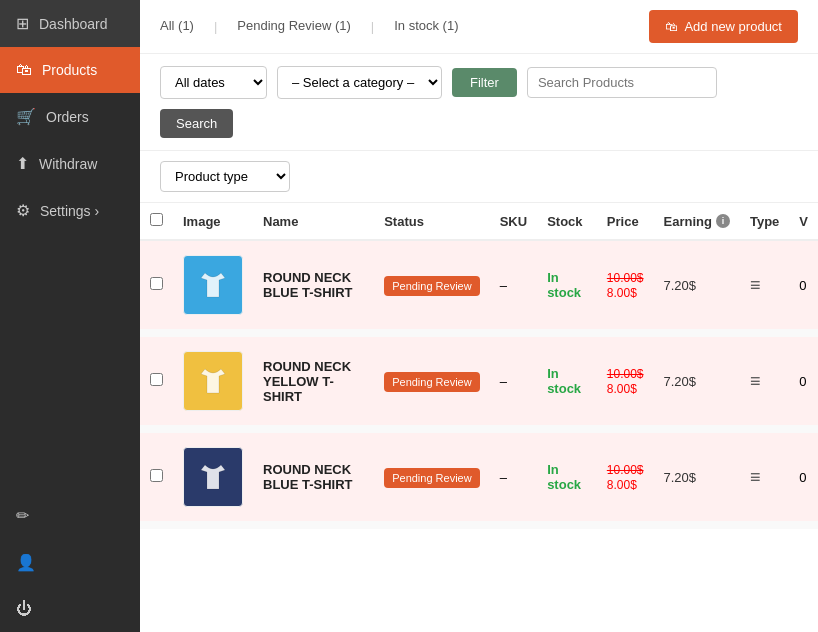 The width and height of the screenshot is (818, 632). What do you see at coordinates (308, 477) in the screenshot?
I see `product-name: ROUND NECK BLUE T-SHIRT` at bounding box center [308, 477].